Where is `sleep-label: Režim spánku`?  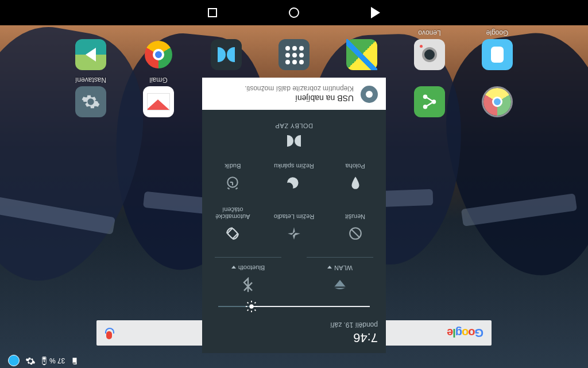
sleep-label: Režim spánku is located at coordinates (294, 166).